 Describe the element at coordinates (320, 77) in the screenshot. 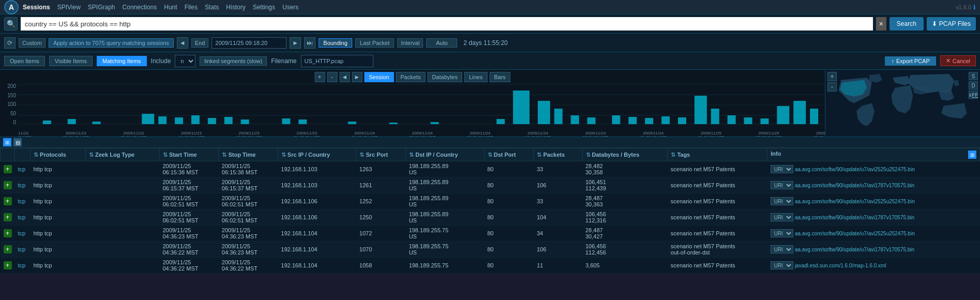

I see `zoom-in-button: +` at that location.